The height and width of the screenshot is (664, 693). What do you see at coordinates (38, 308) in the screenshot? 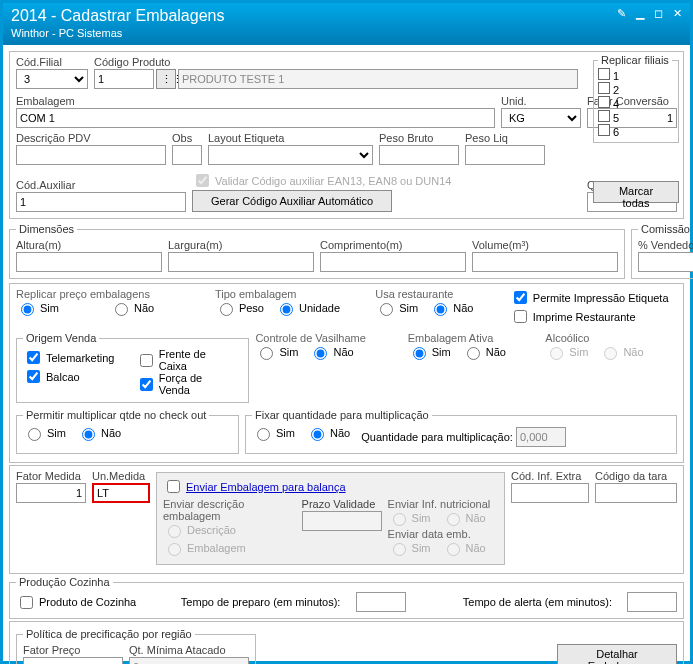
I see `replicar-preco-sim: Sim` at bounding box center [38, 308].